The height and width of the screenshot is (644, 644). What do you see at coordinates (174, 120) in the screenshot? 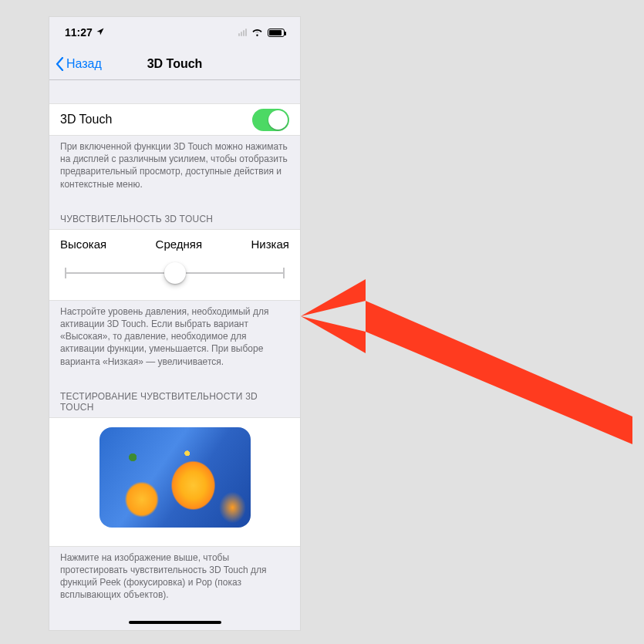
I see `3d-touch-toggle-row: 3D Touch` at bounding box center [174, 120].